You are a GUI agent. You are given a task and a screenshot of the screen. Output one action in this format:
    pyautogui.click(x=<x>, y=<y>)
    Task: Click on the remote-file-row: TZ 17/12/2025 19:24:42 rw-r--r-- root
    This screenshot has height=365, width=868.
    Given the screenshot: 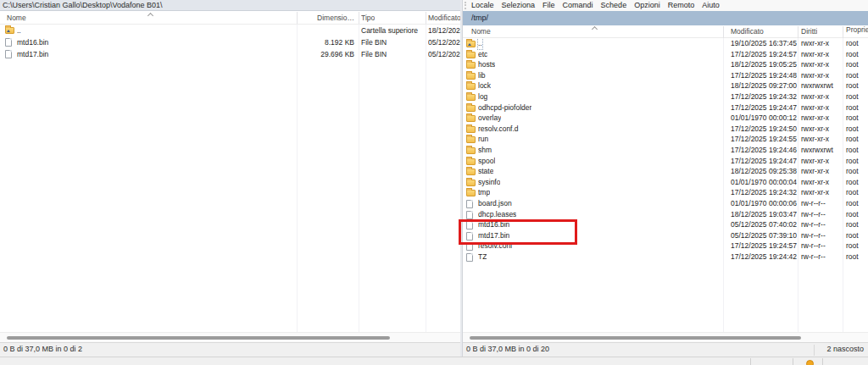 What is the action you would take?
    pyautogui.click(x=665, y=257)
    